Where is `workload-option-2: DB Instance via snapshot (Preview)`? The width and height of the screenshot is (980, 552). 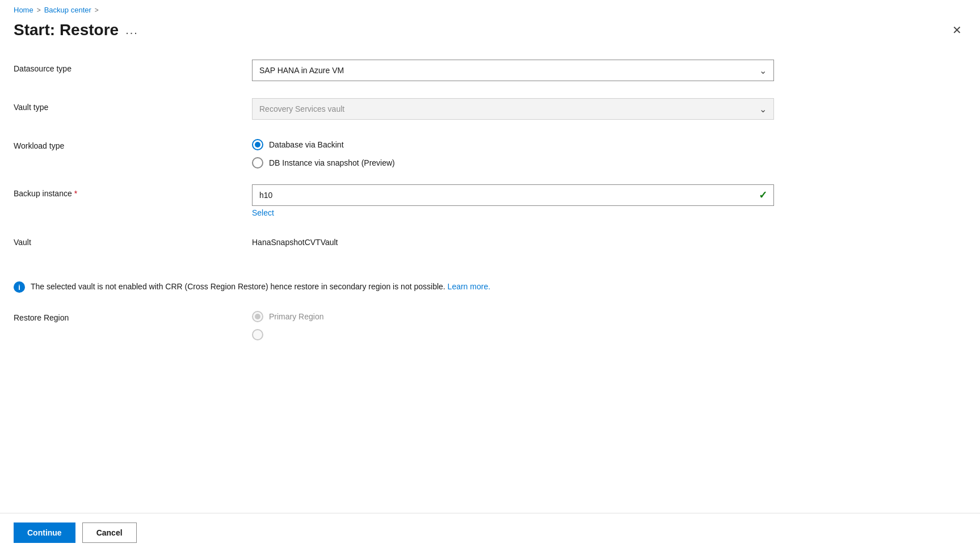 workload-option-2: DB Instance via snapshot (Preview) is located at coordinates (609, 163).